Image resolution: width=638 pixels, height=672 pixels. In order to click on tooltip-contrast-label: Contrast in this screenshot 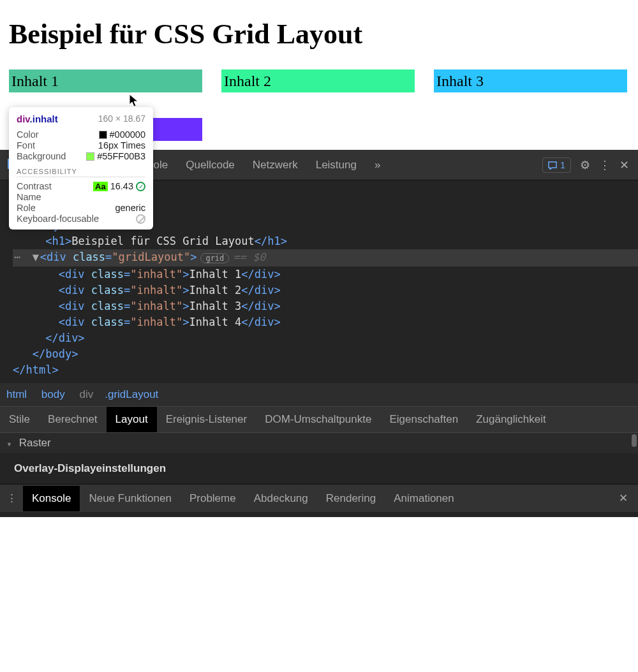, I will do `click(34, 186)`.